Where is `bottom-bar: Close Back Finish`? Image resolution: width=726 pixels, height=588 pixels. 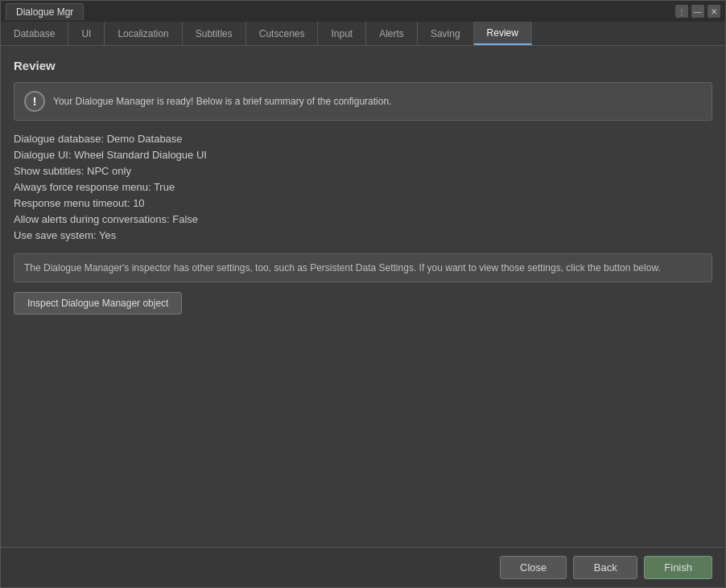 bottom-bar: Close Back Finish is located at coordinates (363, 567).